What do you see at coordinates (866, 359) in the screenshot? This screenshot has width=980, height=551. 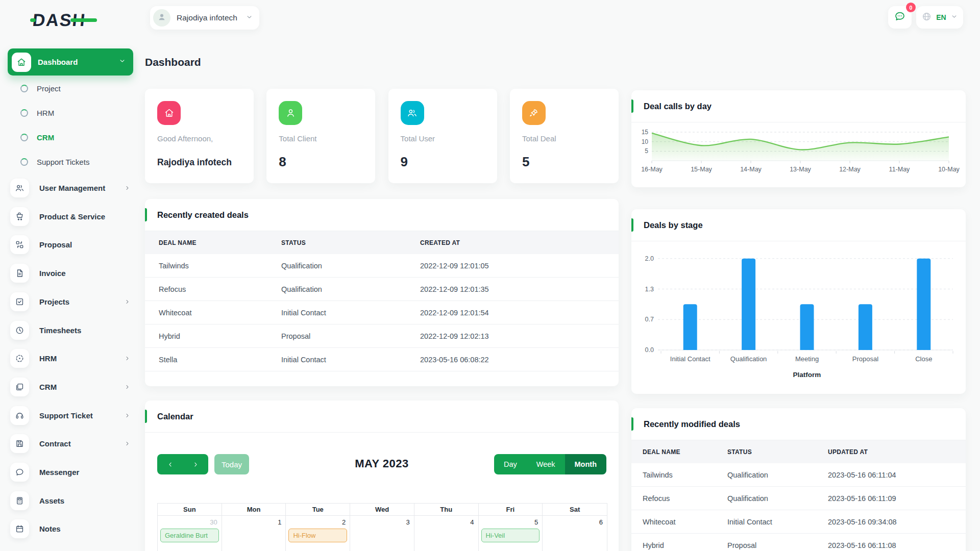 I see `svg-text: Proposal` at bounding box center [866, 359].